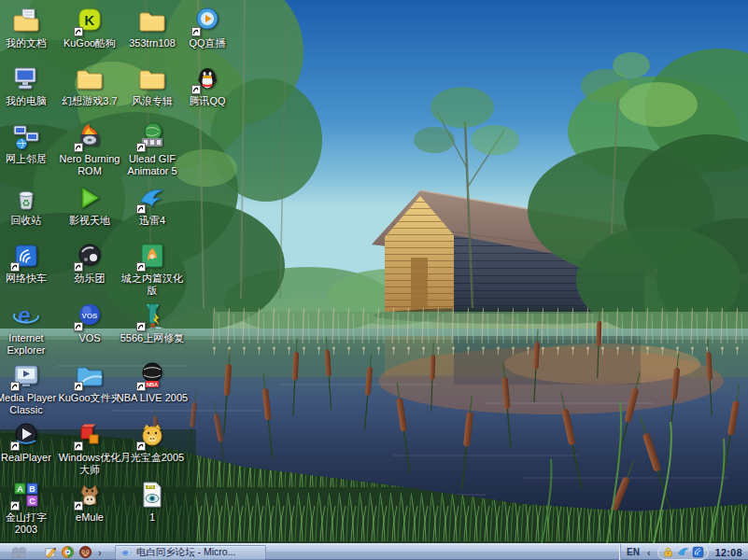 Image resolution: width=748 pixels, height=560 pixels. I want to click on icon-label: 幻想游戏3.7, so click(90, 101).